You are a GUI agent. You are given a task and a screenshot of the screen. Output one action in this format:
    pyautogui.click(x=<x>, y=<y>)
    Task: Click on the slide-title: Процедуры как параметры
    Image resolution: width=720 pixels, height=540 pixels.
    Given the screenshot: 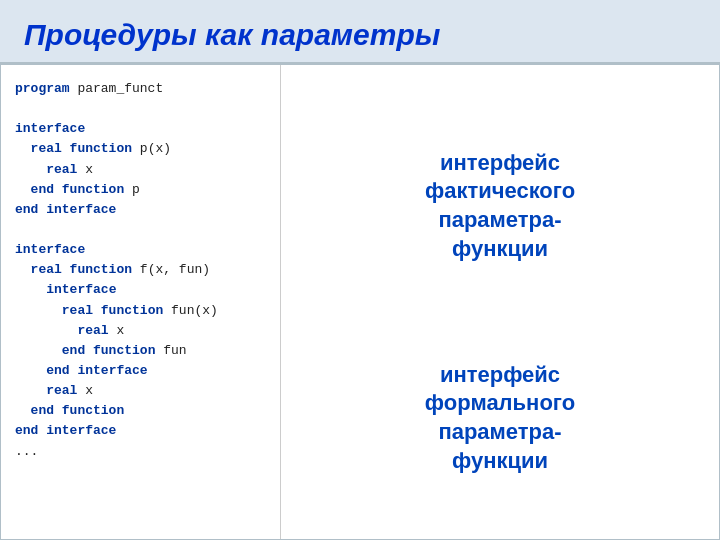 What is the action you would take?
    pyautogui.click(x=360, y=35)
    